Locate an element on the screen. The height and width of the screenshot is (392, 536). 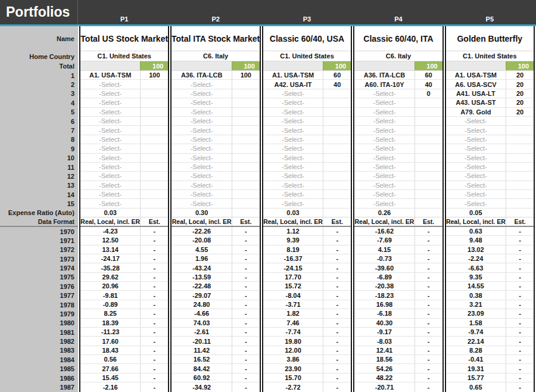
portfolio-name-cell: Classic 60/40, ITA is located at coordinates (398, 38).